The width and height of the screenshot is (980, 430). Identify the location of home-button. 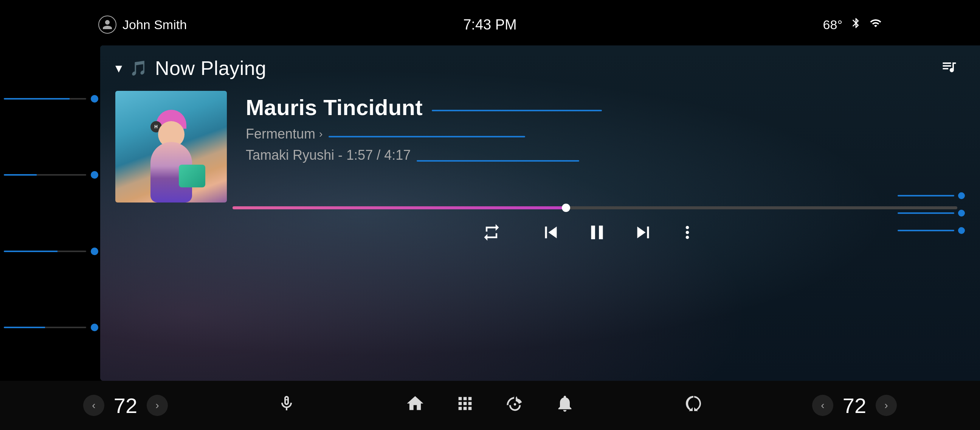
(415, 405).